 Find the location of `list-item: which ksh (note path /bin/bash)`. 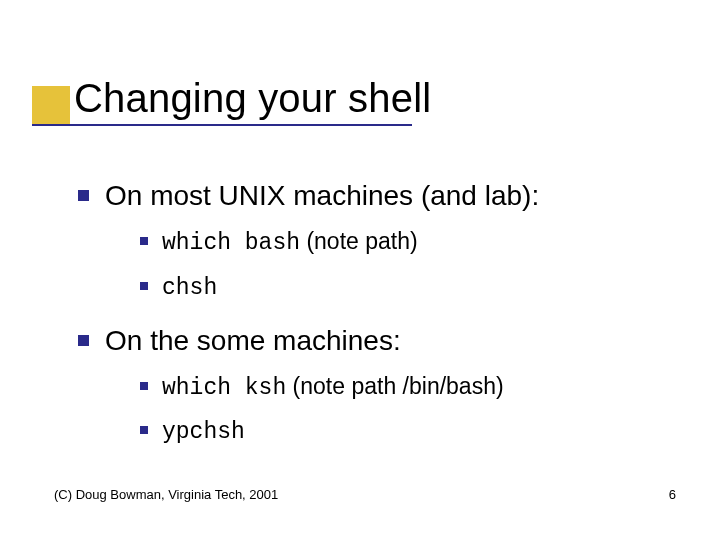

list-item: which ksh (note path /bin/bash) is located at coordinates (410, 388).